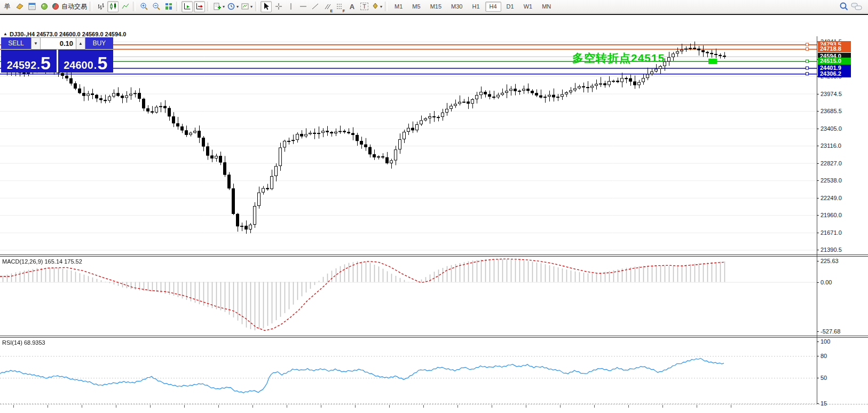 The width and height of the screenshot is (868, 413). I want to click on horizontal-line-tool-button, so click(303, 6).